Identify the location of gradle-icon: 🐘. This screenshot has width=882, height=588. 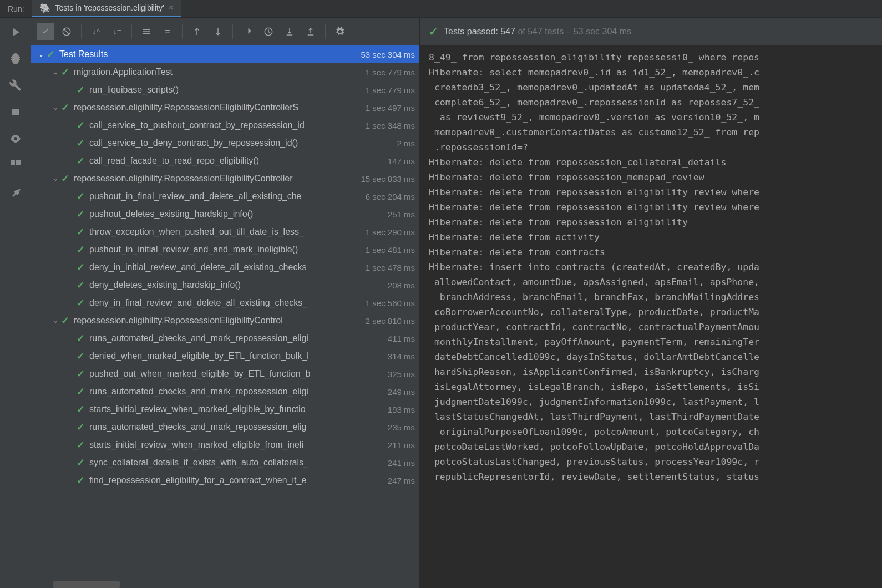
(45, 8).